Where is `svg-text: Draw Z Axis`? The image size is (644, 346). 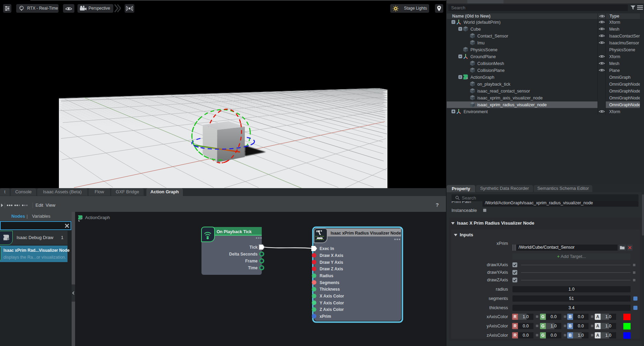
svg-text: Draw Z Axis is located at coordinates (331, 269).